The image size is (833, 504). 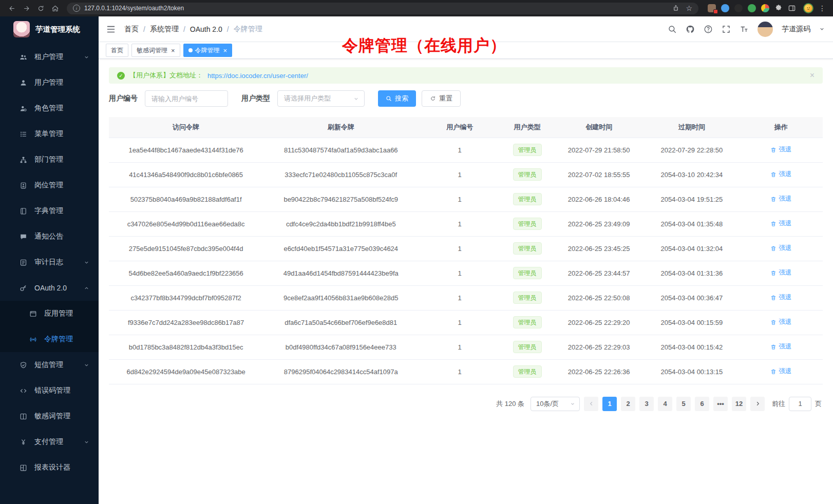 I want to click on app-window-icon, so click(x=33, y=314).